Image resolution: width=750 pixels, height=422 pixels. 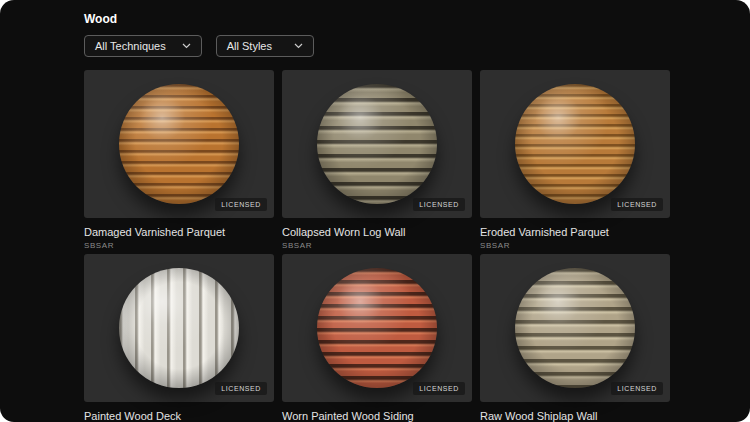 I want to click on styles-dropdown-label: All Styles, so click(x=250, y=46).